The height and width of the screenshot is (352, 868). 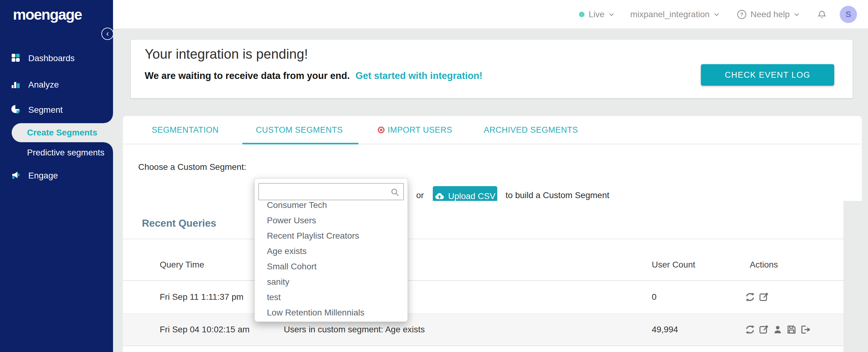 What do you see at coordinates (848, 14) in the screenshot?
I see `avatar-initial: S` at bounding box center [848, 14].